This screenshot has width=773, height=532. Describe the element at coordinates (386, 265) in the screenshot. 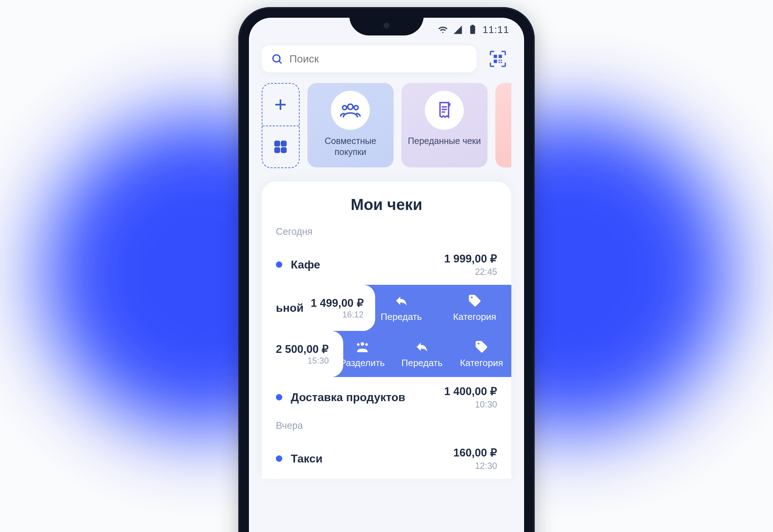

I see `receipt-row: Кафе 1 999,00 ₽ 22:45` at that location.